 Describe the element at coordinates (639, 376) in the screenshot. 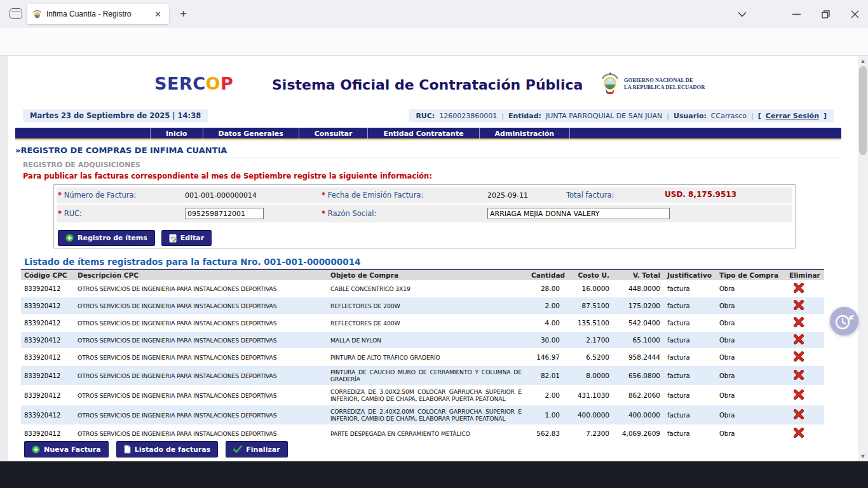

I see `cell-v-total: 656.0800` at that location.